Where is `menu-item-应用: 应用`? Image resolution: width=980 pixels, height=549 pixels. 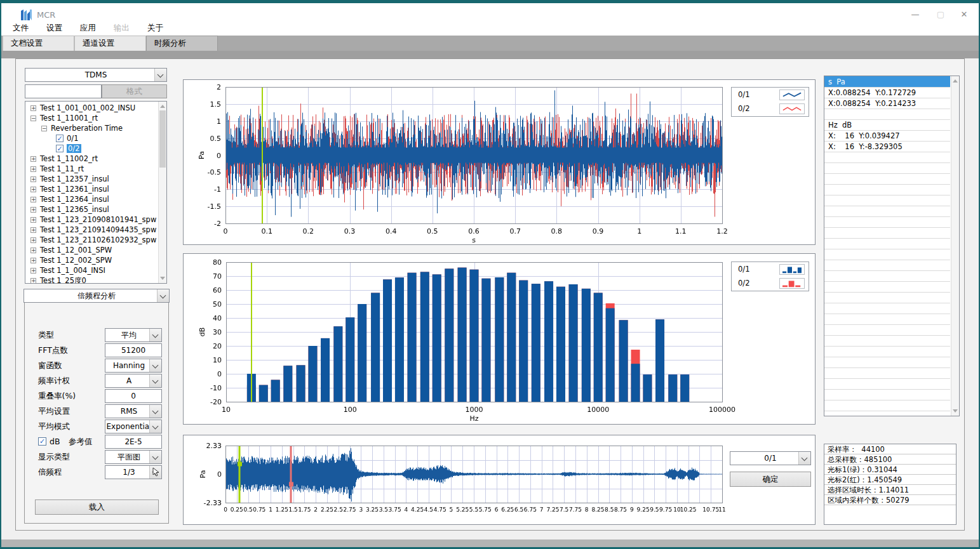 menu-item-应用: 应用 is located at coordinates (88, 28).